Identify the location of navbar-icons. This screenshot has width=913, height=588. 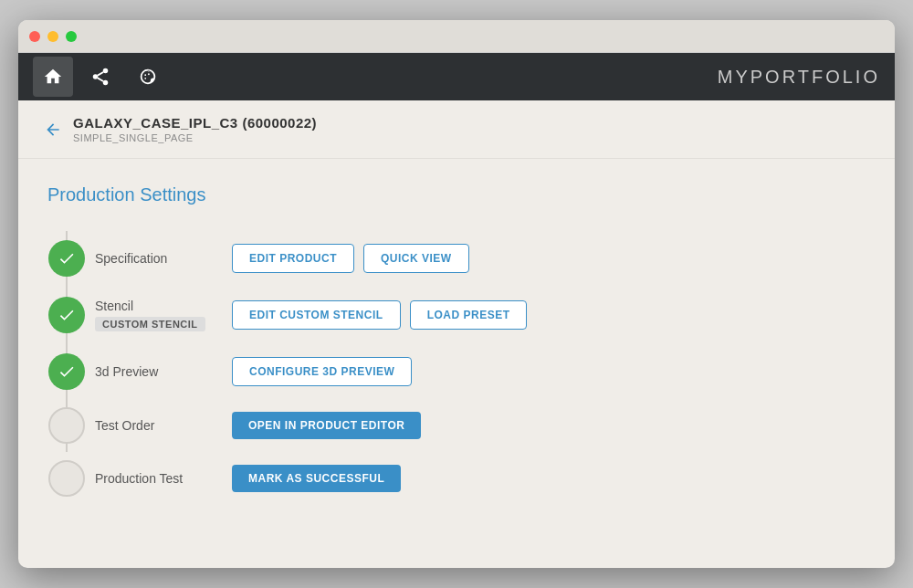
(100, 77).